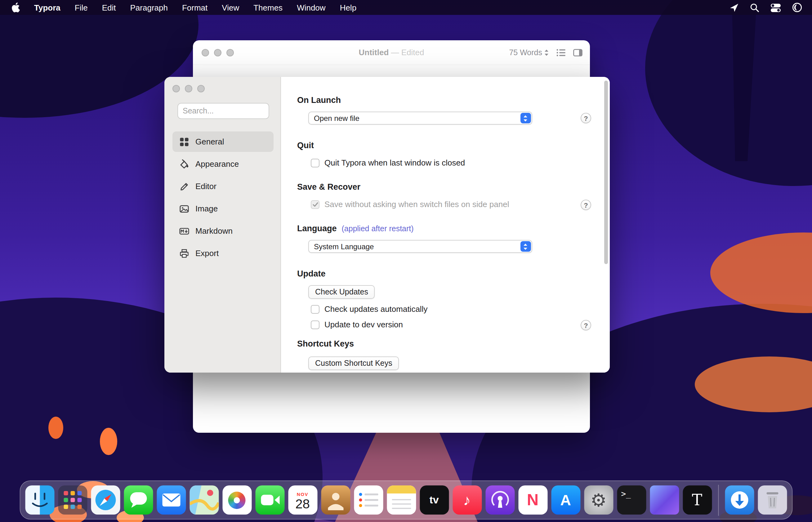  What do you see at coordinates (547, 53) in the screenshot?
I see `word-count-stepper-icon` at bounding box center [547, 53].